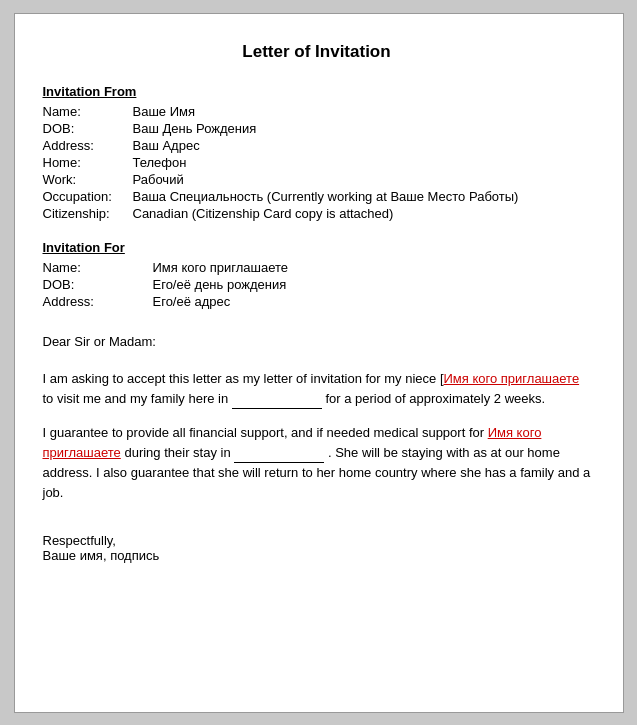  Describe the element at coordinates (435, 398) in the screenshot. I see `p1-after: for a period of approximately 2 weeks.` at that location.